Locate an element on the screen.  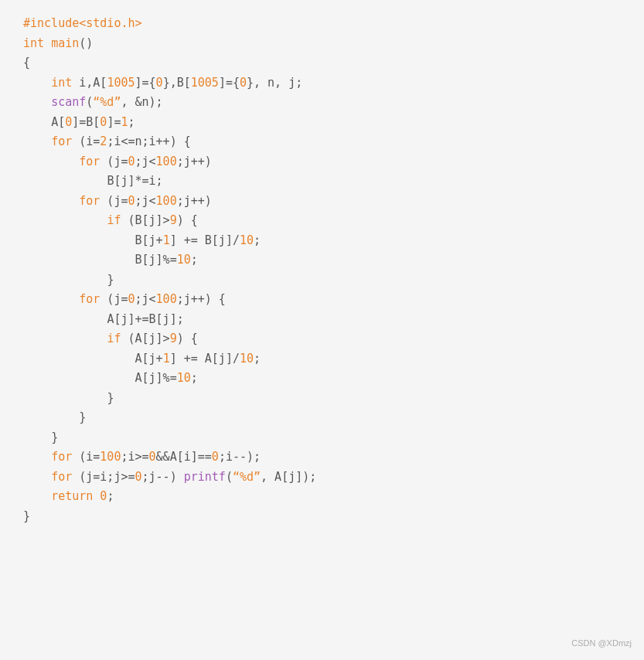
code-token: scanf is located at coordinates (68, 102).